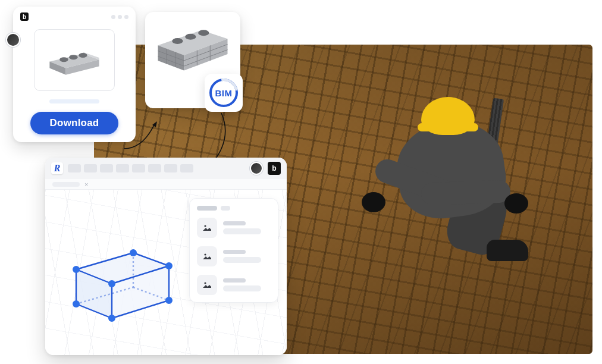 The width and height of the screenshot is (602, 364). Describe the element at coordinates (131, 168) in the screenshot. I see `toolbar-tabs` at that location.